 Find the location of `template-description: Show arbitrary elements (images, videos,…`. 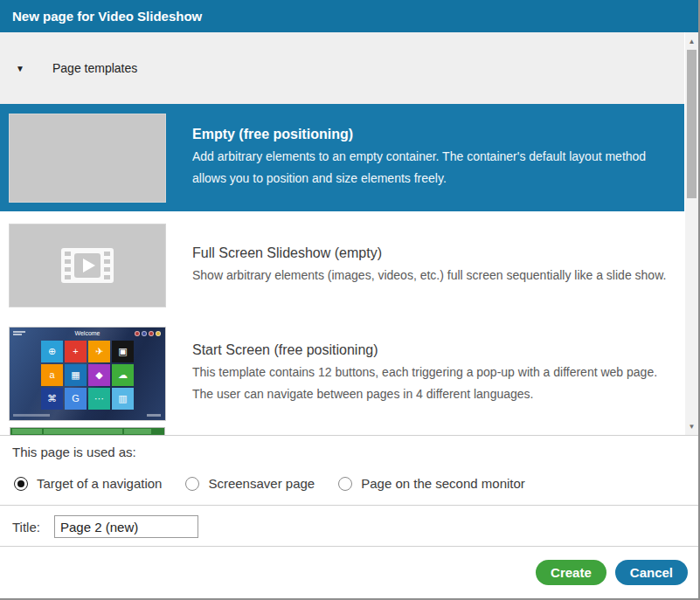

template-description: Show arbitrary elements (images, videos,… is located at coordinates (429, 276).